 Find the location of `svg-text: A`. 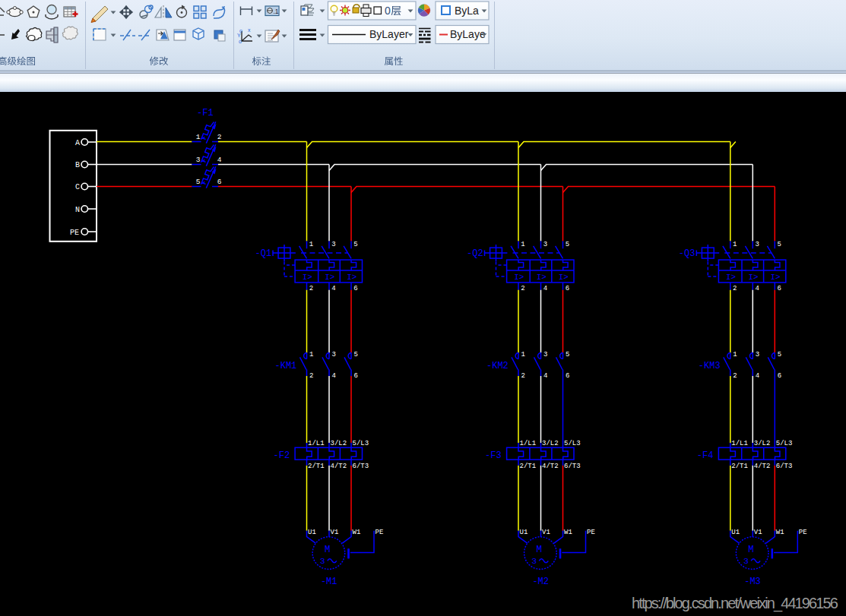

svg-text: A is located at coordinates (78, 143).